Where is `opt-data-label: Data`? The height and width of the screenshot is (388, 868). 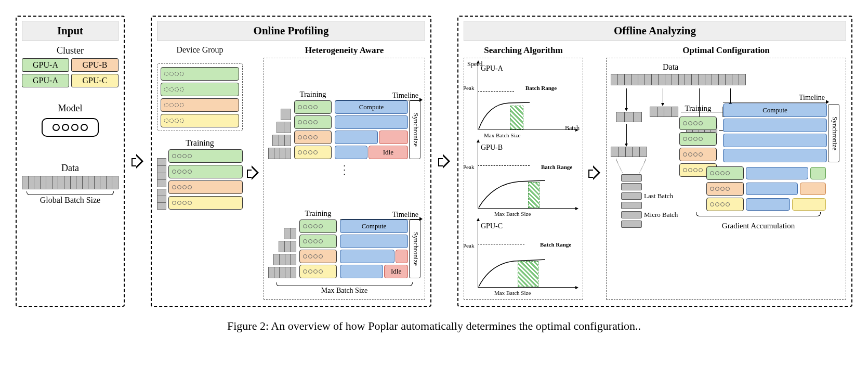 opt-data-label: Data is located at coordinates (752, 67).